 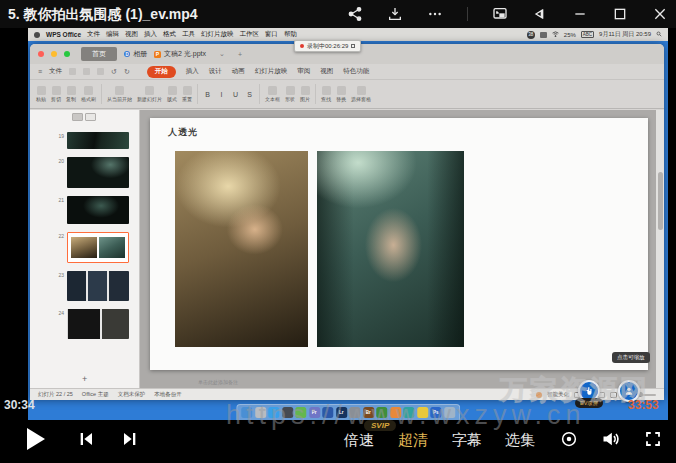 What do you see at coordinates (272, 90) in the screenshot?
I see `textbox-icon` at bounding box center [272, 90].